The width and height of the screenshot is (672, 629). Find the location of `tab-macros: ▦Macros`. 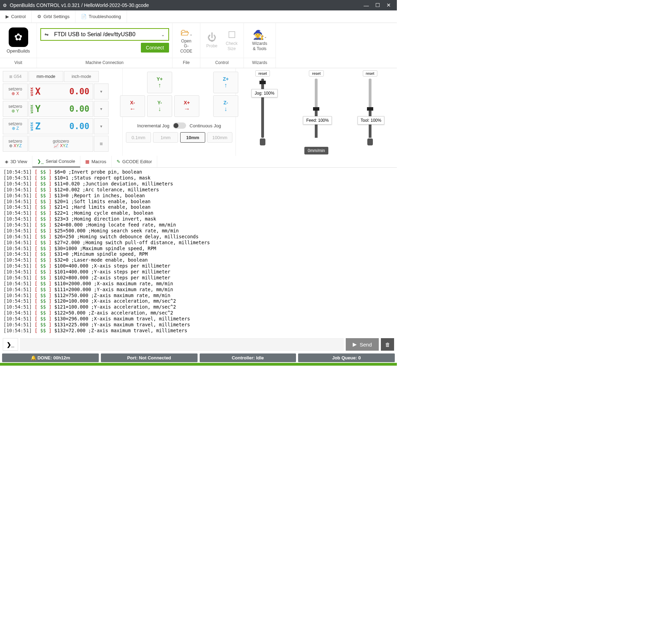

tab-macros: ▦Macros is located at coordinates (96, 161).